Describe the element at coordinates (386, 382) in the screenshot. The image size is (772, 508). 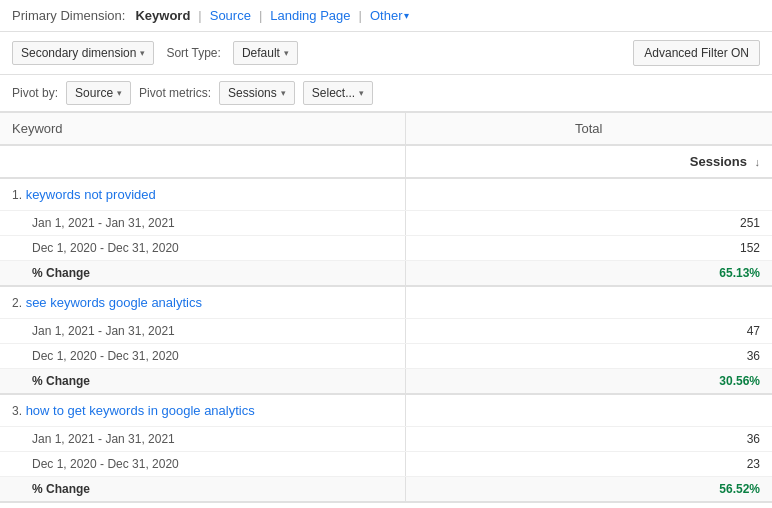
I see `percent-row: % Change 30.56%` at that location.